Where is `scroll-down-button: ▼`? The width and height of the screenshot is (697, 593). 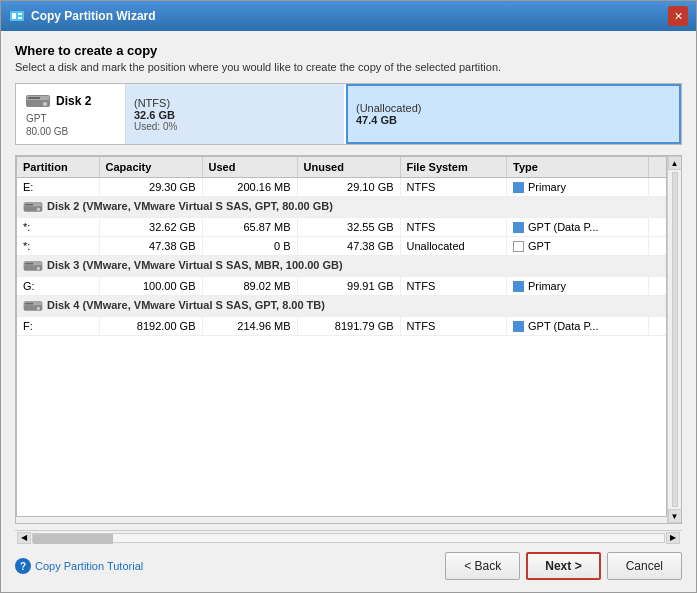
scroll-down-button: ▼ is located at coordinates (675, 516).